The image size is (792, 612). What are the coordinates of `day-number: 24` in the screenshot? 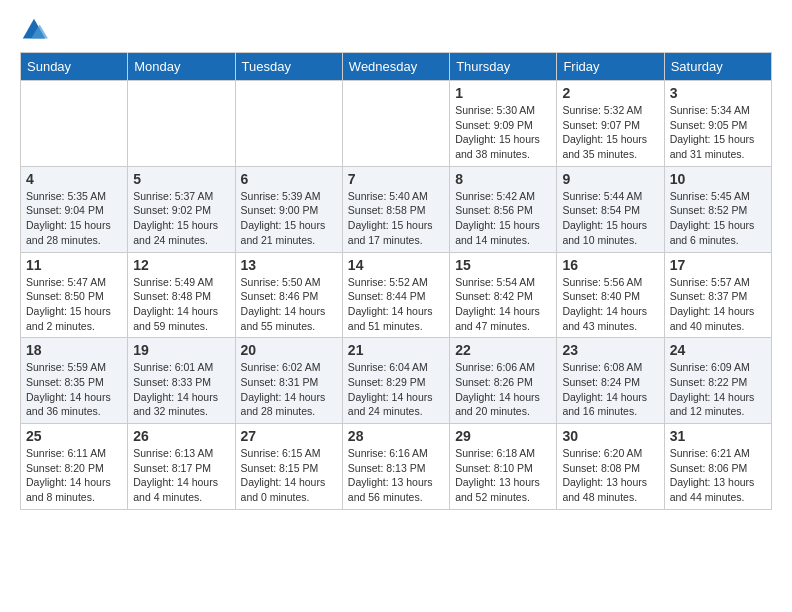 It's located at (718, 350).